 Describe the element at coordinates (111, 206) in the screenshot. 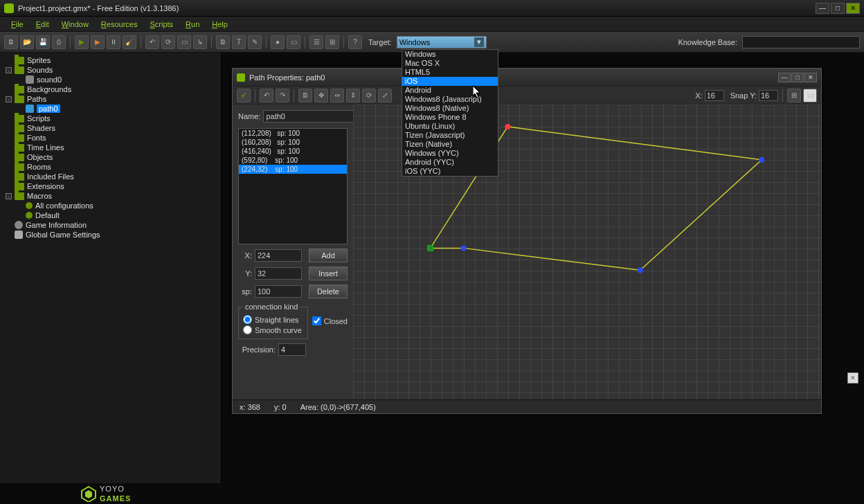

I see `tree-item: All configurations` at that location.